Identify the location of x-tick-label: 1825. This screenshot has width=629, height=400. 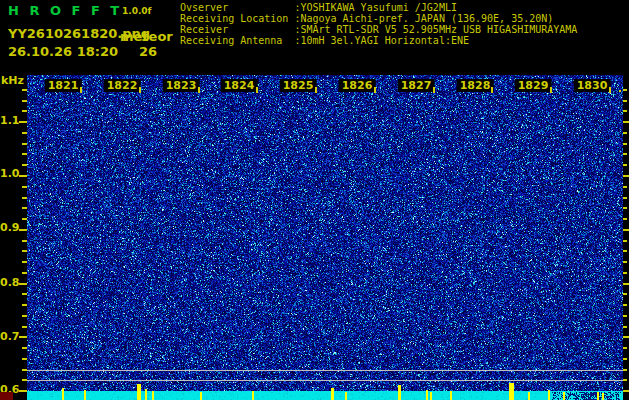
(298, 86).